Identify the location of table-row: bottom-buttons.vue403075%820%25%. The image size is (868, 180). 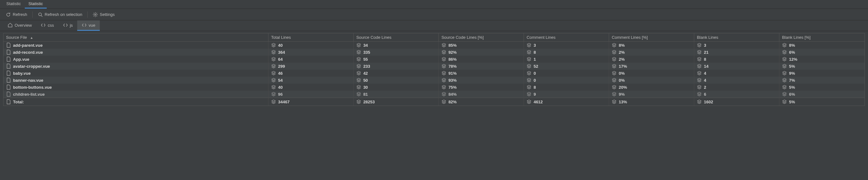
(434, 87).